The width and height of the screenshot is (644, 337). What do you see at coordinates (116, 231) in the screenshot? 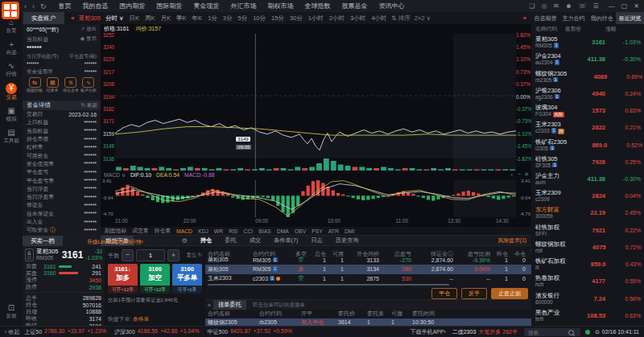
I see `indicator-tab-副图指标: 副图指标` at bounding box center [116, 231].